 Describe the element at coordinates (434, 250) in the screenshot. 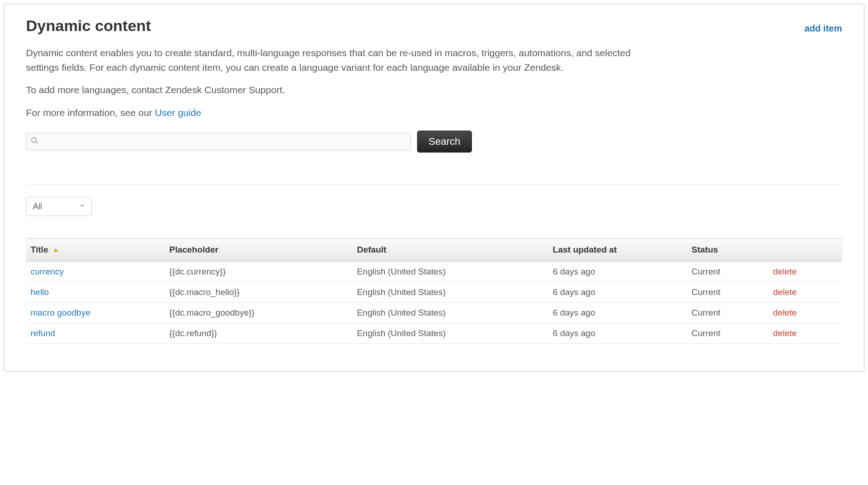

I see `table-header-row: Title Placeholder Default Last updated a…` at that location.